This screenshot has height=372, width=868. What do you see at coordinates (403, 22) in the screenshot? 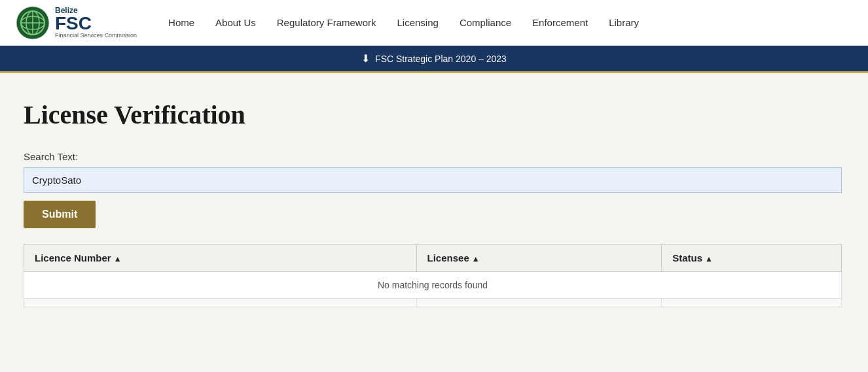
I see `nav-links: Home About Us Regulatory Framework Licen…` at bounding box center [403, 22].